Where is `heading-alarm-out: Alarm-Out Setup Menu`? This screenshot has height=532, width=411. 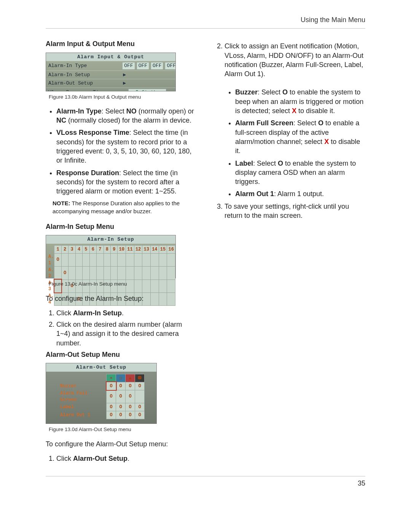 heading-alarm-out: Alarm-Out Setup Menu is located at coordinates (121, 355).